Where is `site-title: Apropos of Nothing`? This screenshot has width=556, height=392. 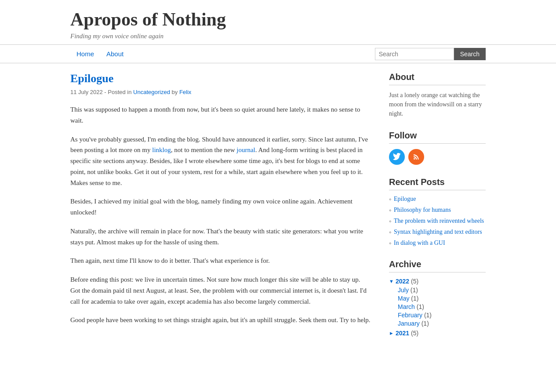
site-title: Apropos of Nothing is located at coordinates (278, 19).